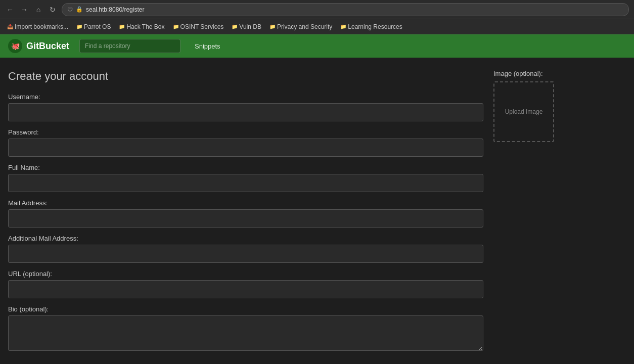  Describe the element at coordinates (246, 249) in the screenshot. I see `additional-mail-group: Additional Mail Address:` at that location.